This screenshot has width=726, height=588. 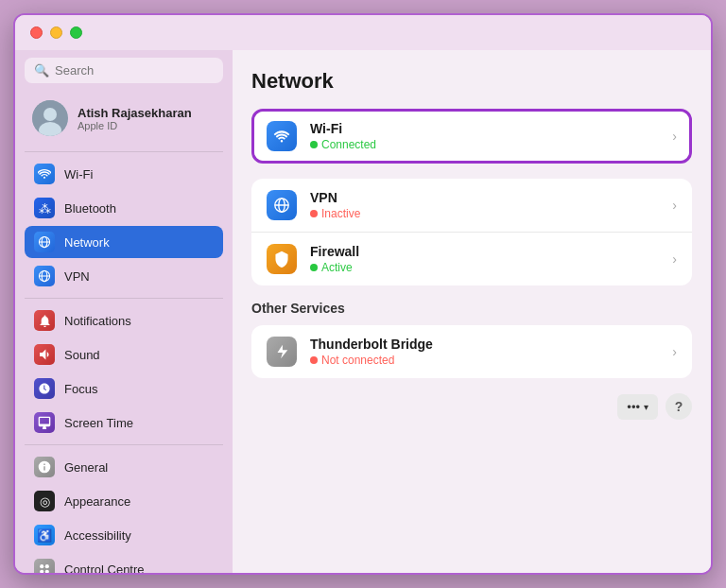 I want to click on sidebar-item-label-sound: Sound, so click(x=82, y=355).